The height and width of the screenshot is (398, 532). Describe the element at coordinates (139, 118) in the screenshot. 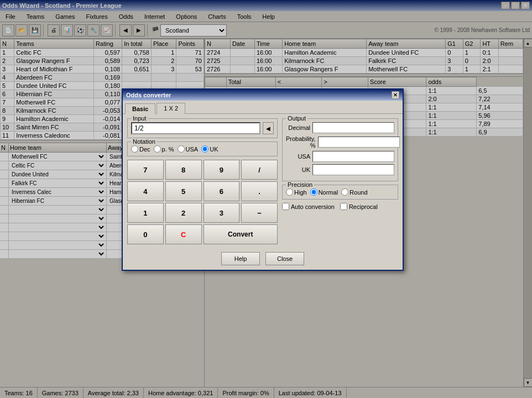

I see `input-label: Input` at that location.